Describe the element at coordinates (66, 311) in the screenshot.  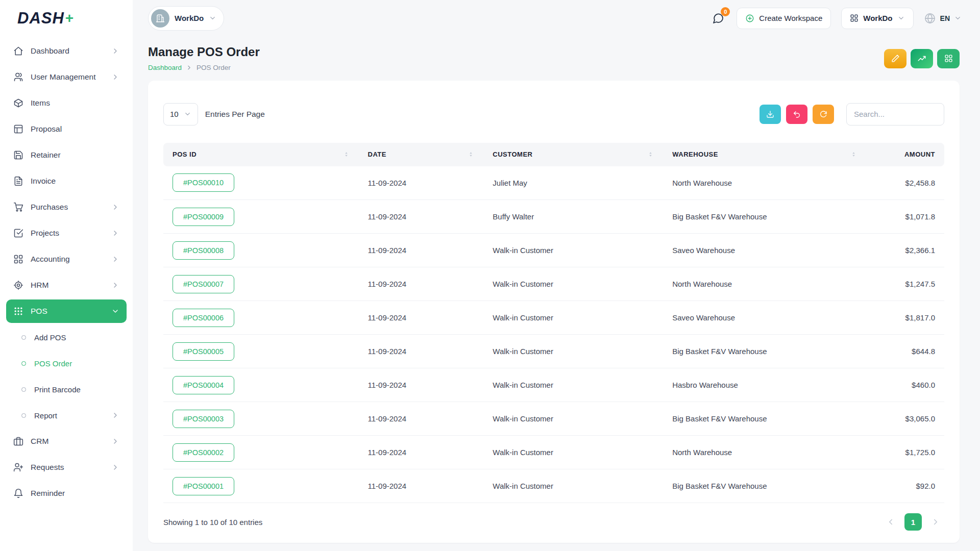
I see `sidebar-item-pos: POS` at that location.